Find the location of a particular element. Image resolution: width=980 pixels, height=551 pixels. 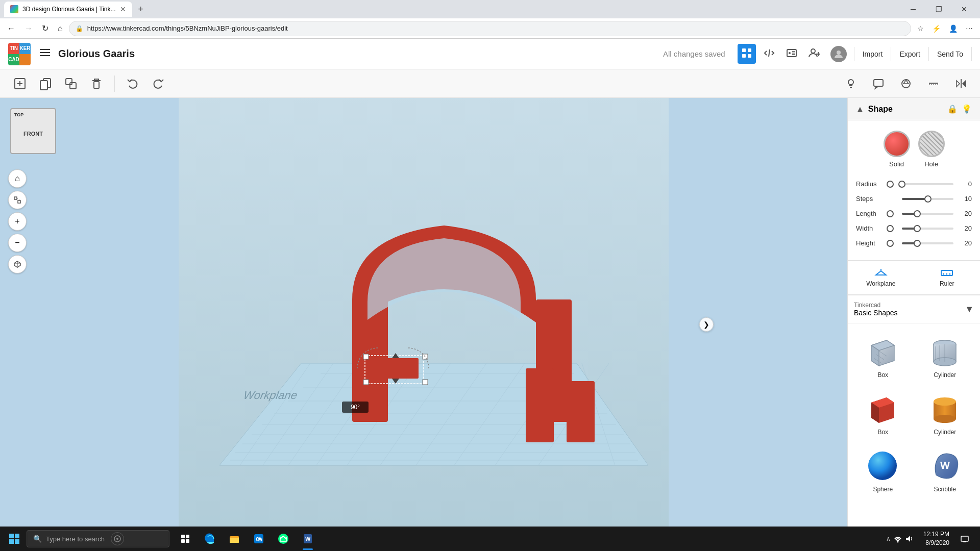

shapes-button is located at coordinates (906, 84).